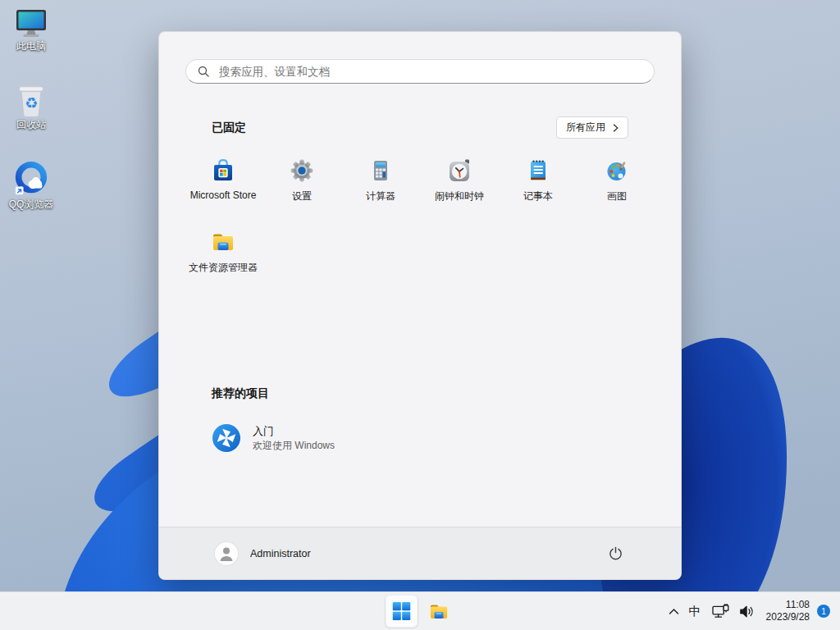 The height and width of the screenshot is (630, 840). What do you see at coordinates (281, 554) in the screenshot?
I see `user-name: Administrator` at bounding box center [281, 554].